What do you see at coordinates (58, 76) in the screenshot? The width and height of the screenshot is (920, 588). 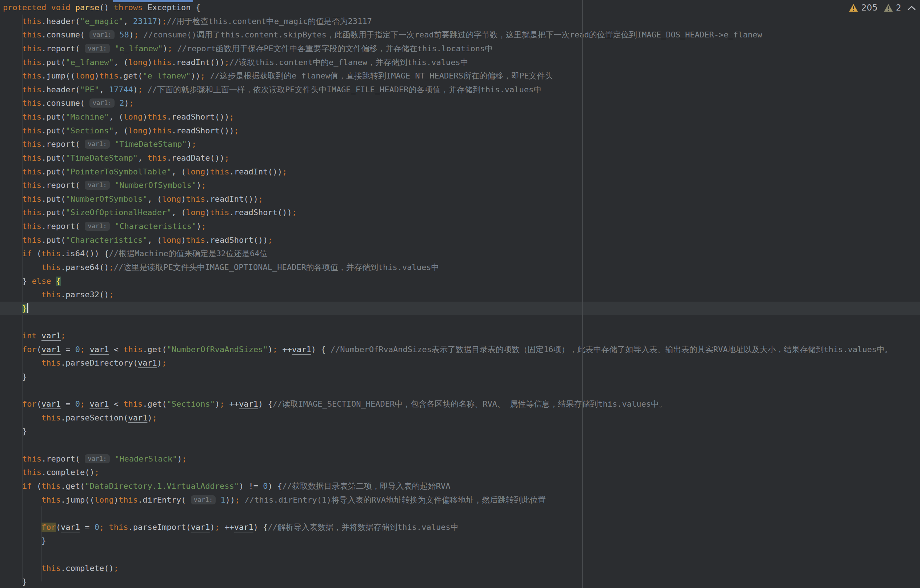 I see `code-token: .jump((` at bounding box center [58, 76].